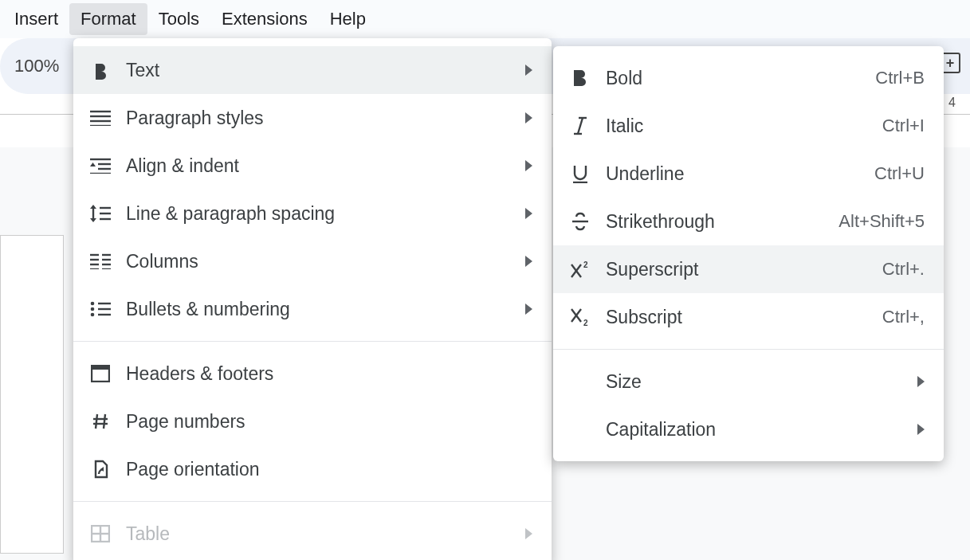  I want to click on menu-item-label: Page orientation, so click(329, 470).